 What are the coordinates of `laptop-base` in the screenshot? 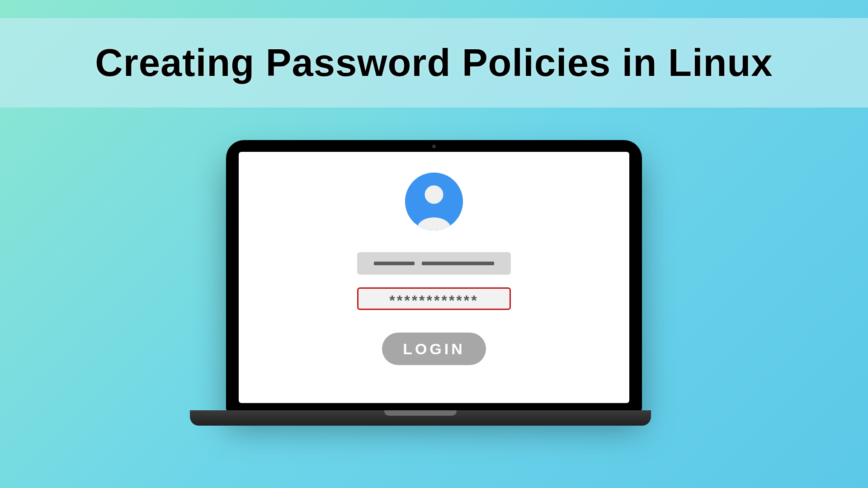 It's located at (420, 418).